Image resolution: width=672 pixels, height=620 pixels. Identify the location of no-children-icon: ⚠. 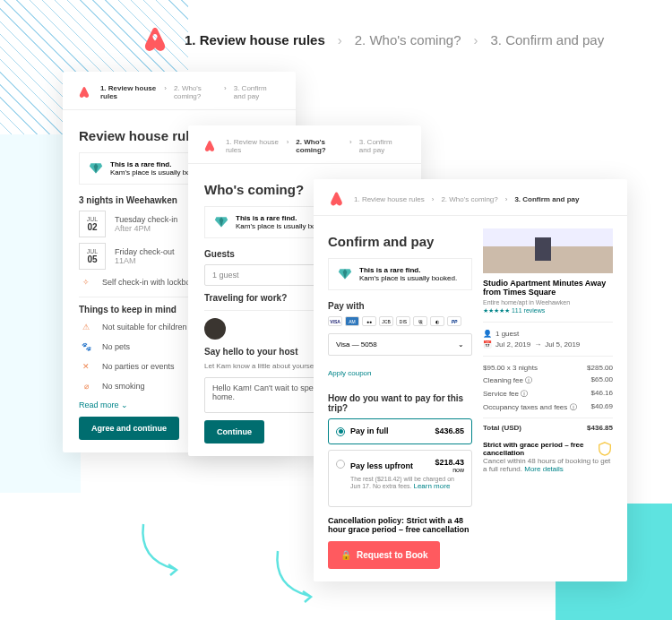
(86, 327).